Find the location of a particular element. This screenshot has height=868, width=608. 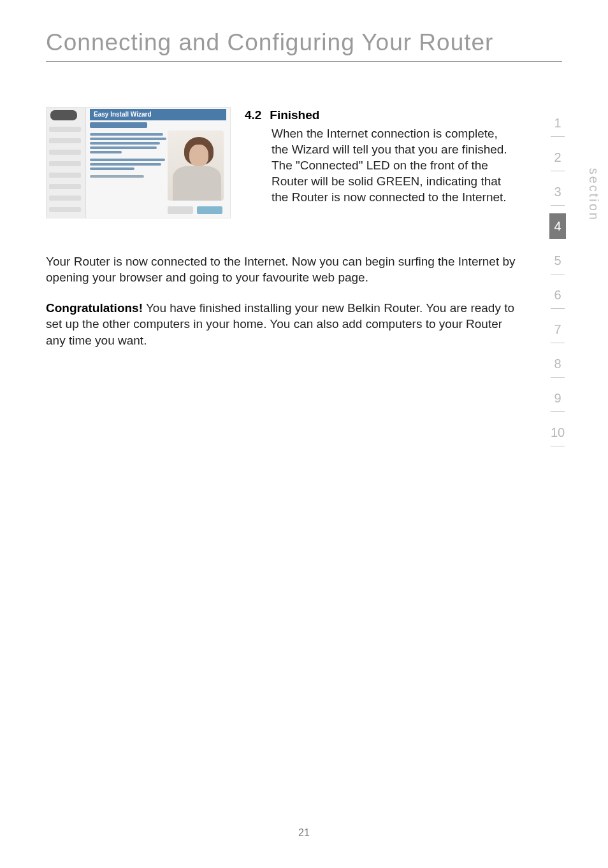

section-nav-item-6: 6 is located at coordinates (558, 295).